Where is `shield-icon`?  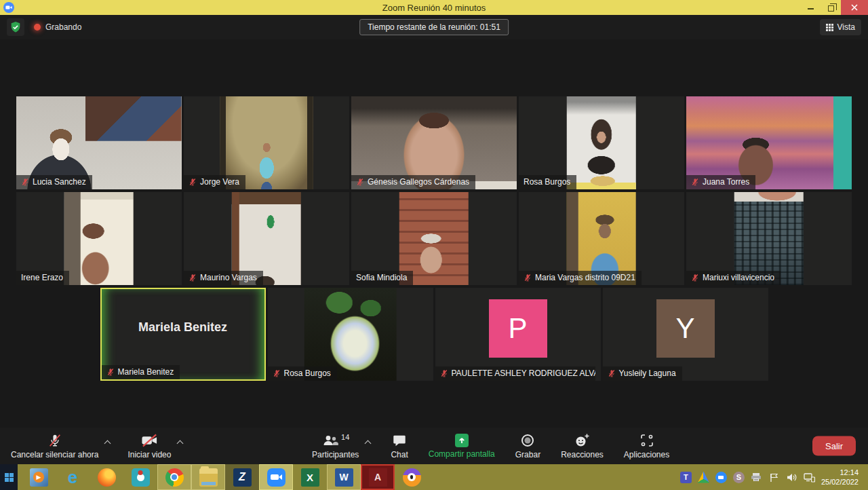 shield-icon is located at coordinates (16, 27).